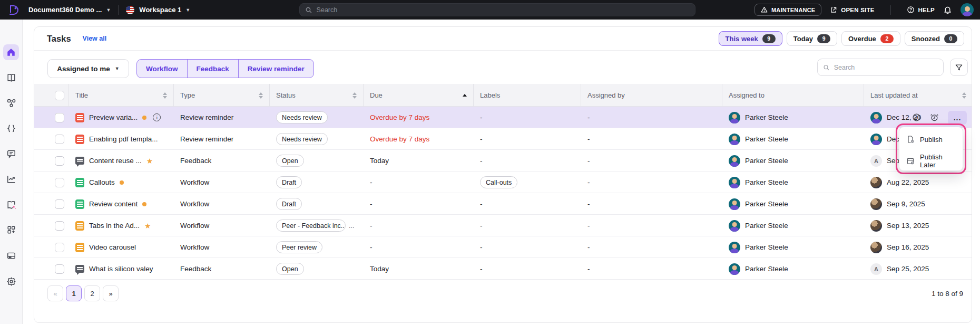 Image resolution: width=980 pixels, height=324 pixels. Describe the element at coordinates (852, 10) in the screenshot. I see `open-site-button: OPEN SITE` at that location.